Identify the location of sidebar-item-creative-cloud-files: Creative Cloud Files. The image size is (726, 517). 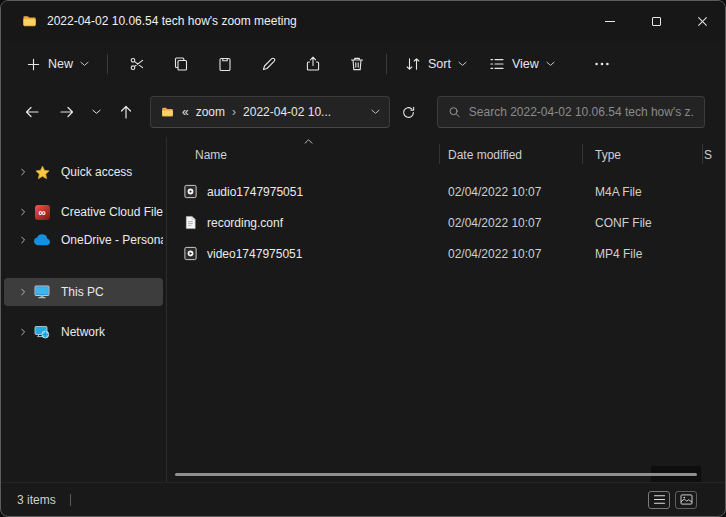
(84, 212).